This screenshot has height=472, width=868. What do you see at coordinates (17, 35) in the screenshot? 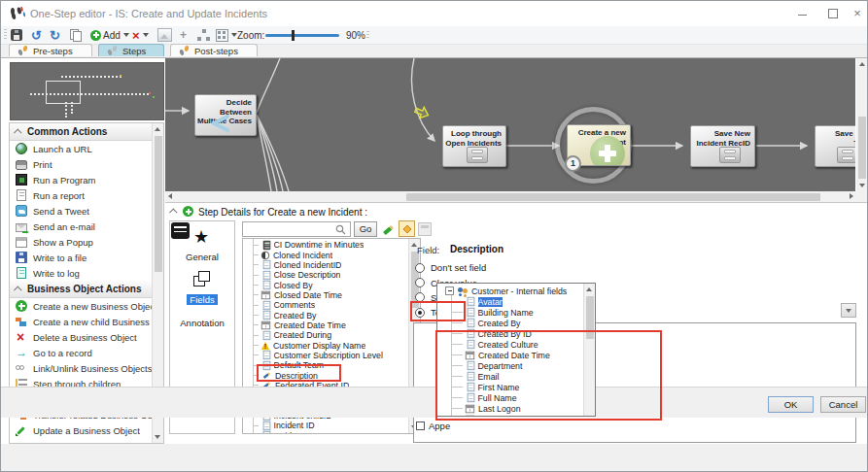
I see `save-button` at bounding box center [17, 35].